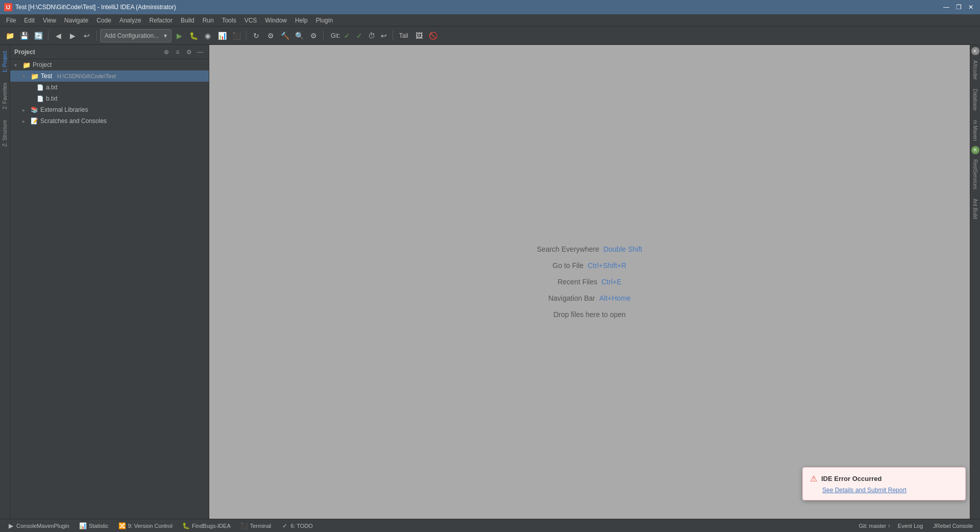 The height and width of the screenshot is (532, 980). I want to click on tail-label-btn: Tail, so click(404, 36).